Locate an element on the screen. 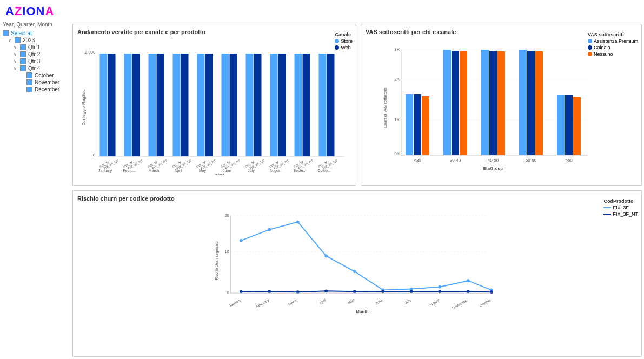  december-checkbox is located at coordinates (29, 90).